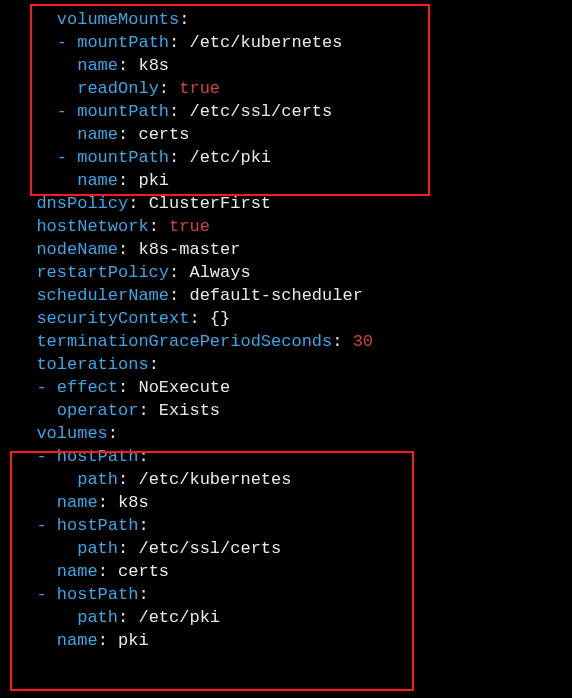 Image resolution: width=572 pixels, height=698 pixels. I want to click on code-line: - mountPath: /etc/kubernetes, so click(286, 42).